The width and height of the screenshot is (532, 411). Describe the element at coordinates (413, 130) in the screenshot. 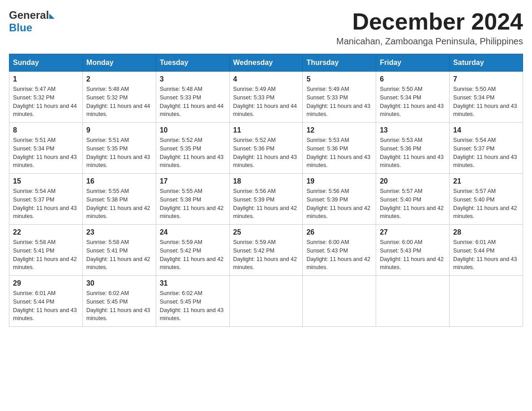

I see `day-number: 13` at that location.